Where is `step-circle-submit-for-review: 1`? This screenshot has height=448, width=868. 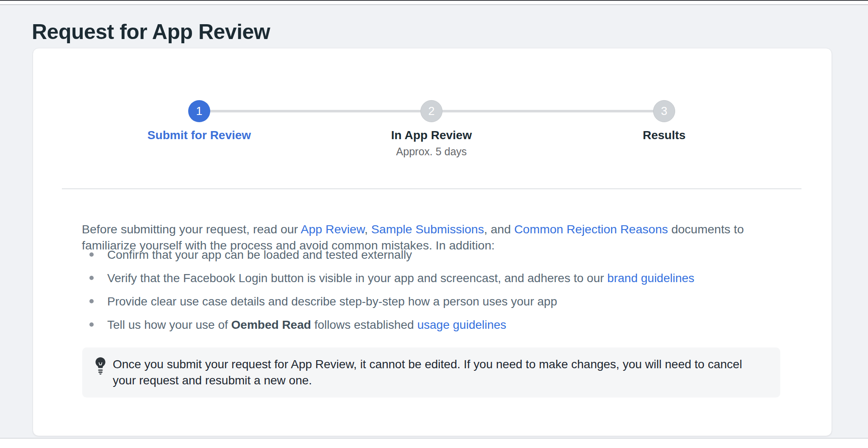
step-circle-submit-for-review: 1 is located at coordinates (199, 111).